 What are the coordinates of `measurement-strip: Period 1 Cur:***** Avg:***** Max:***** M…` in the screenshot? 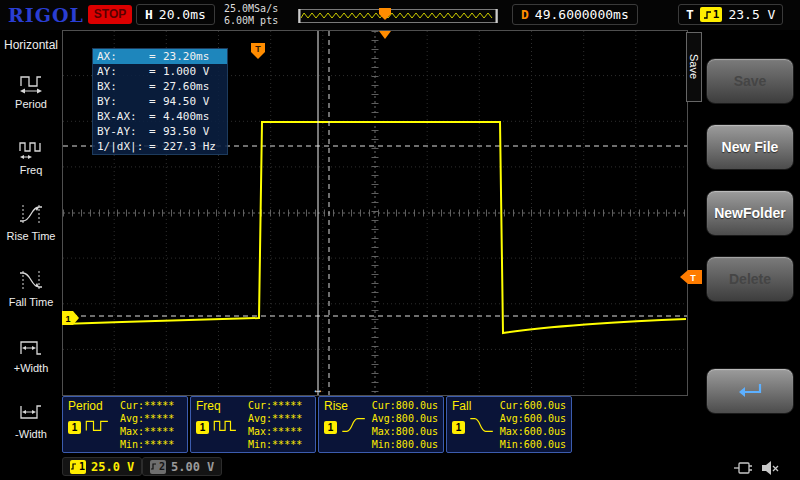 It's located at (317, 425).